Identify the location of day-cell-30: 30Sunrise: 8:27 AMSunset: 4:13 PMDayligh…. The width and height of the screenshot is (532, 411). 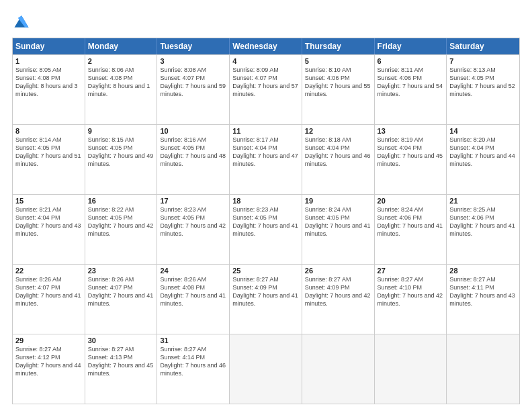
(122, 369).